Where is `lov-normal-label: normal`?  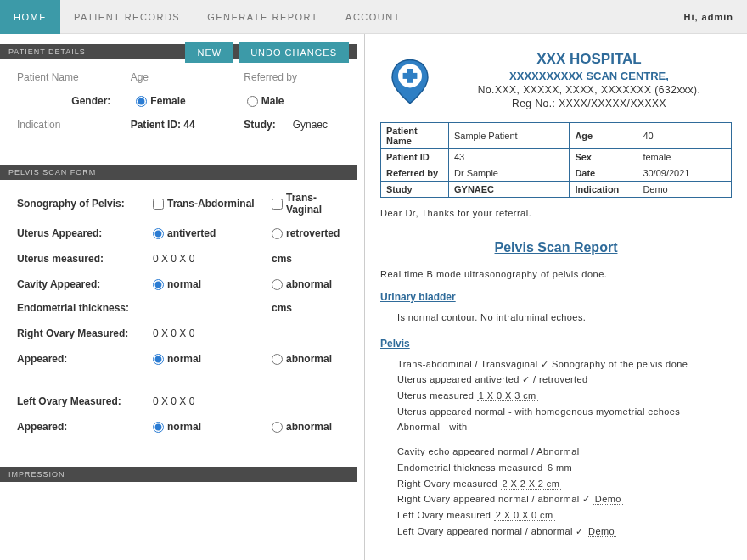 lov-normal-label: normal is located at coordinates (184, 427).